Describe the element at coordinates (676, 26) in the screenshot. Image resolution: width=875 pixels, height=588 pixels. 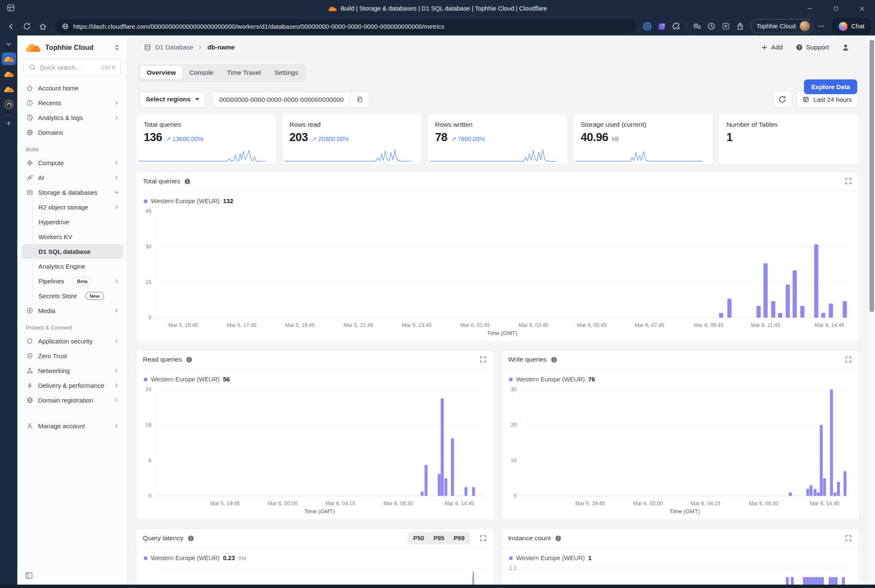
I see `extensions-puzzle-icon` at that location.